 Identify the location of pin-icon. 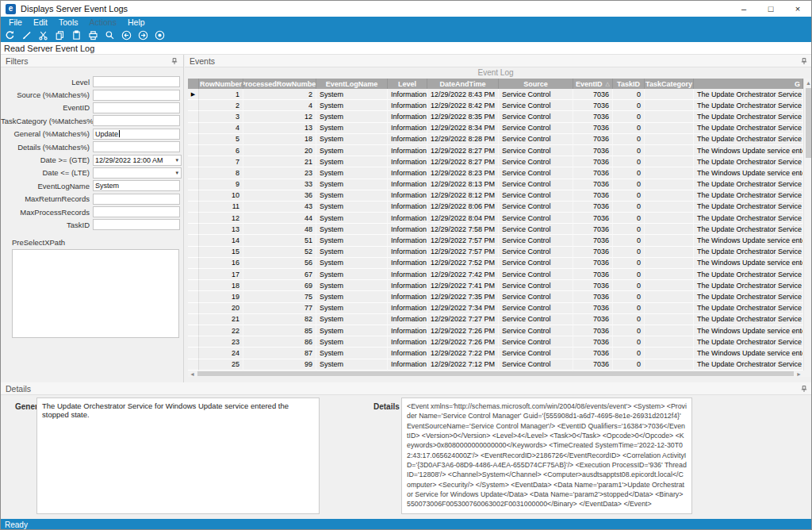
(804, 389).